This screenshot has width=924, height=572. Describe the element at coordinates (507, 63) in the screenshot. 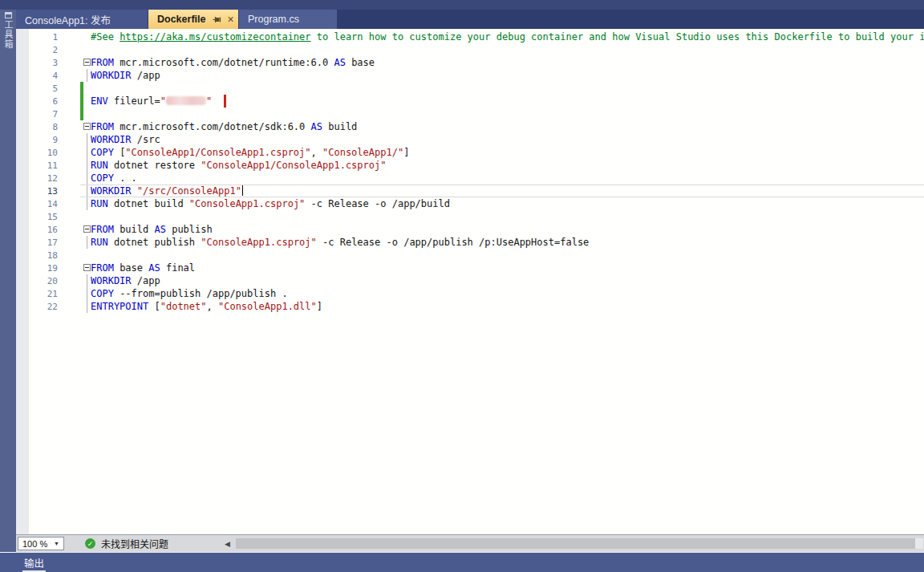

I see `code-text: FROM mcr.microsoft.com/dotnet/runtime:6.…` at that location.